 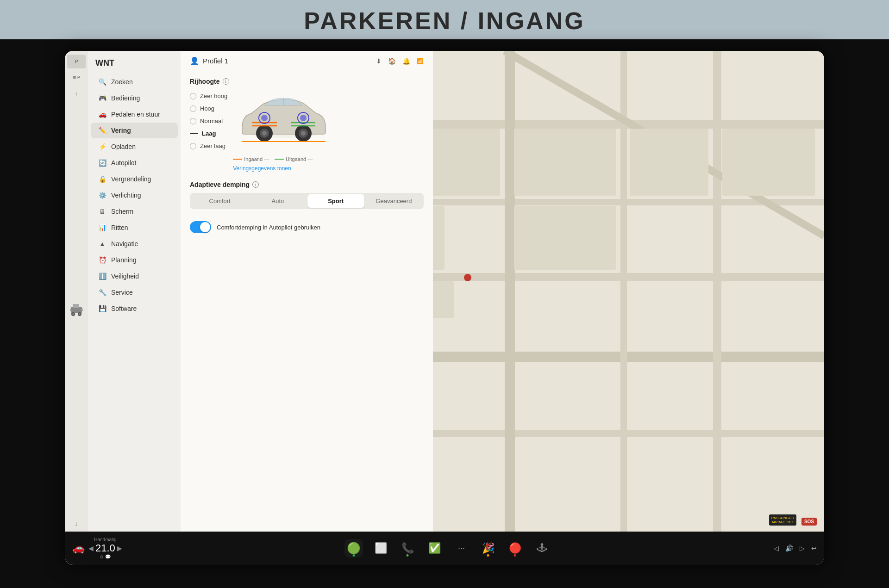 I want to click on sidebar-item-scherm-label: Scherm, so click(x=122, y=211).